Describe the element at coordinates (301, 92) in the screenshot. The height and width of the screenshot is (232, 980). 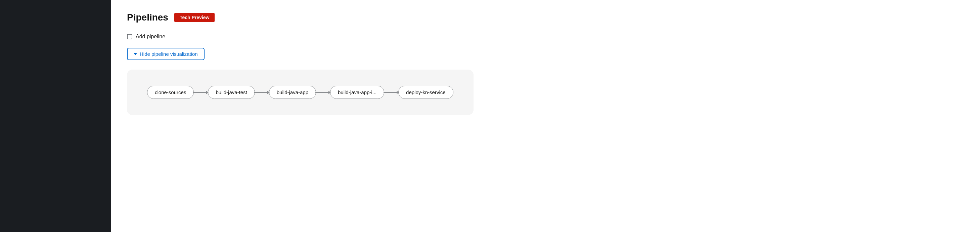
I see `pipeline-visualization: clone-sourcesbuild-java-testbuild-java-a…` at that location.